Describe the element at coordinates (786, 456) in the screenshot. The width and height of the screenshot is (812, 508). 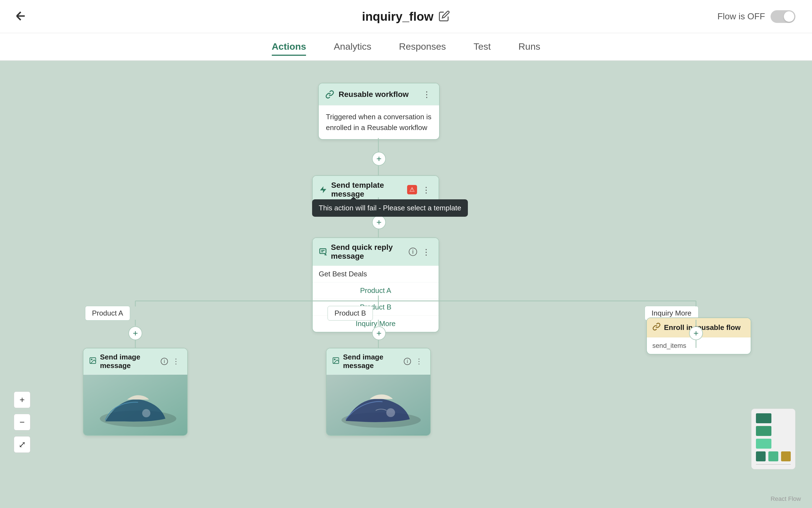
I see `swatch-gold` at that location.